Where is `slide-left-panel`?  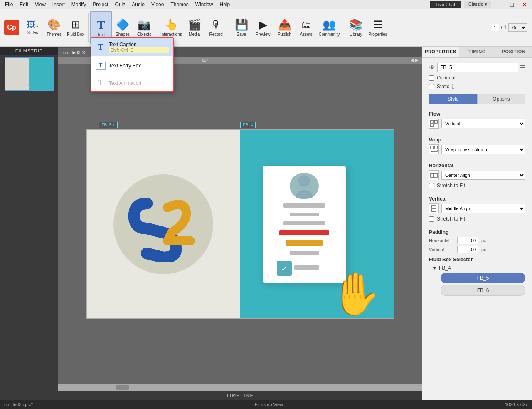
slide-left-panel is located at coordinates (164, 224).